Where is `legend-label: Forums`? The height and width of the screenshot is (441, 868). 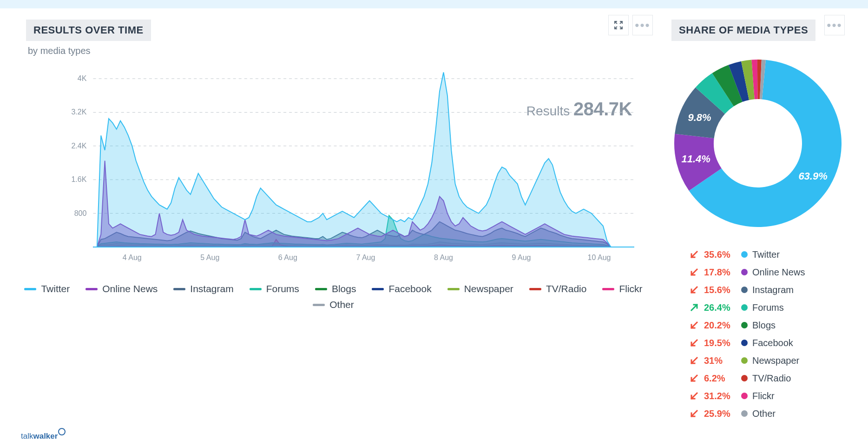
legend-label: Forums is located at coordinates (283, 289).